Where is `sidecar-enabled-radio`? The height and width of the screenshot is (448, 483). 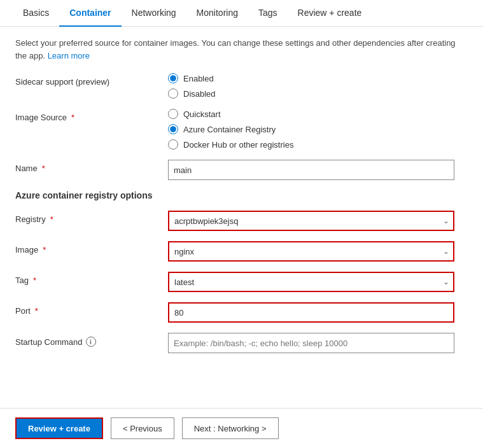
sidecar-enabled-radio is located at coordinates (173, 78).